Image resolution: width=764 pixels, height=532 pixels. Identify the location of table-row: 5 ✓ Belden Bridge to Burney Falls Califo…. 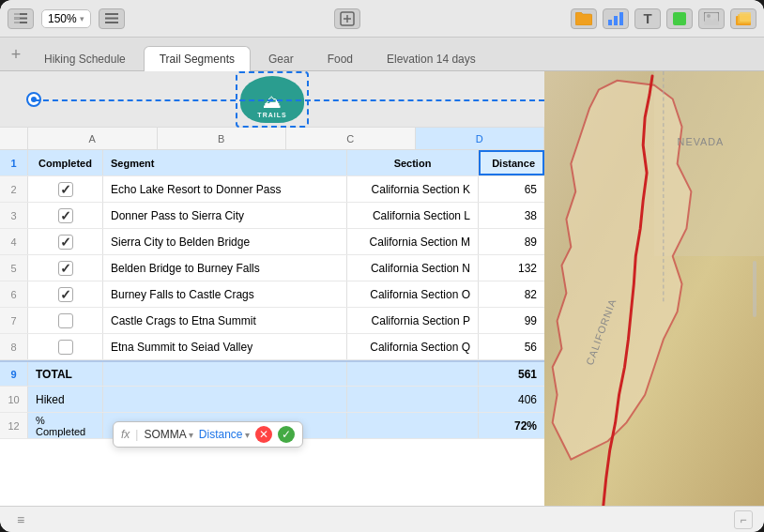
(272, 268).